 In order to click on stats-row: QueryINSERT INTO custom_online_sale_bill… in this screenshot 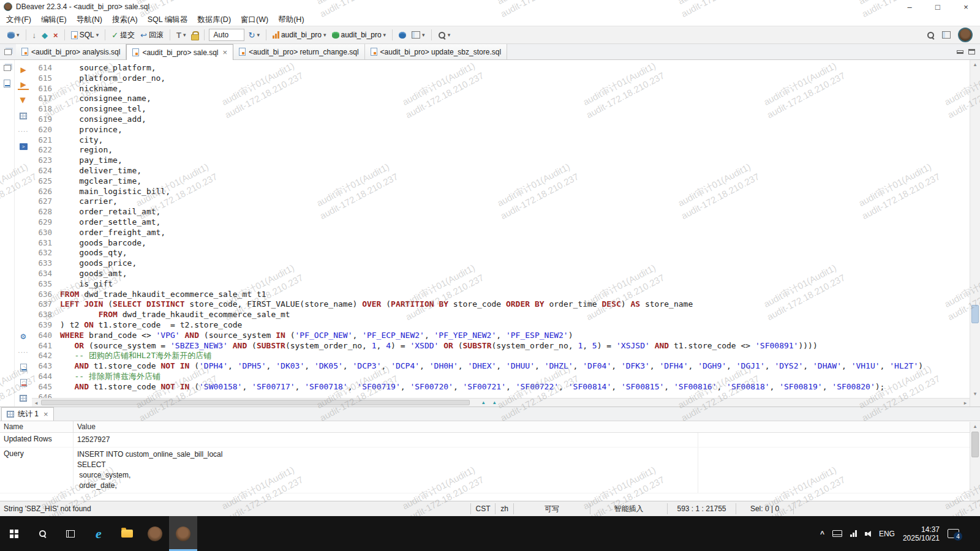, I will do `click(490, 470)`.